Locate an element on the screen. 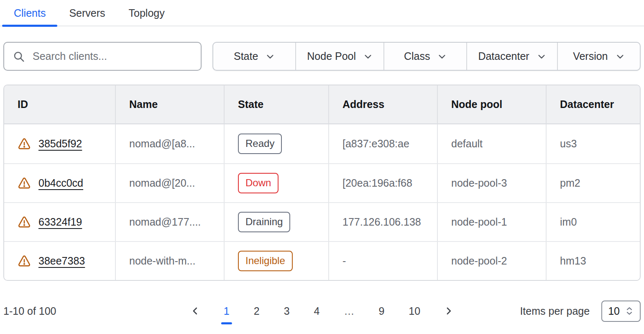 This screenshot has height=334, width=644. page-number-1: 1 is located at coordinates (227, 311).